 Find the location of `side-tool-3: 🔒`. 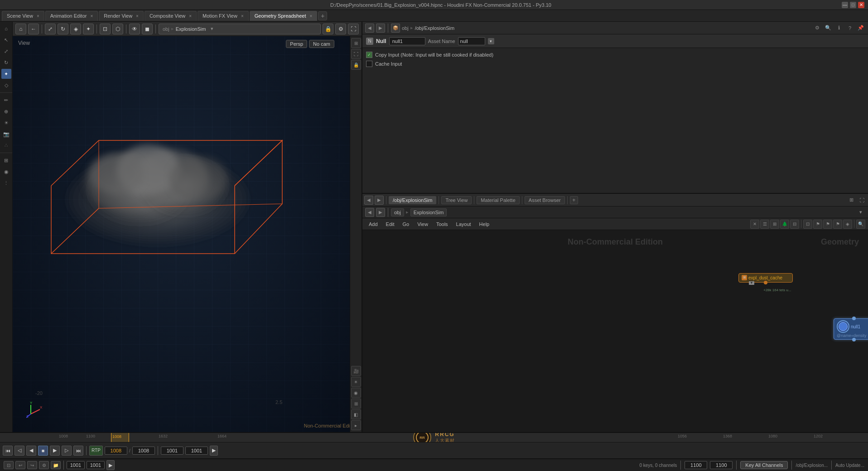

side-tool-3: 🔒 is located at coordinates (356, 65).